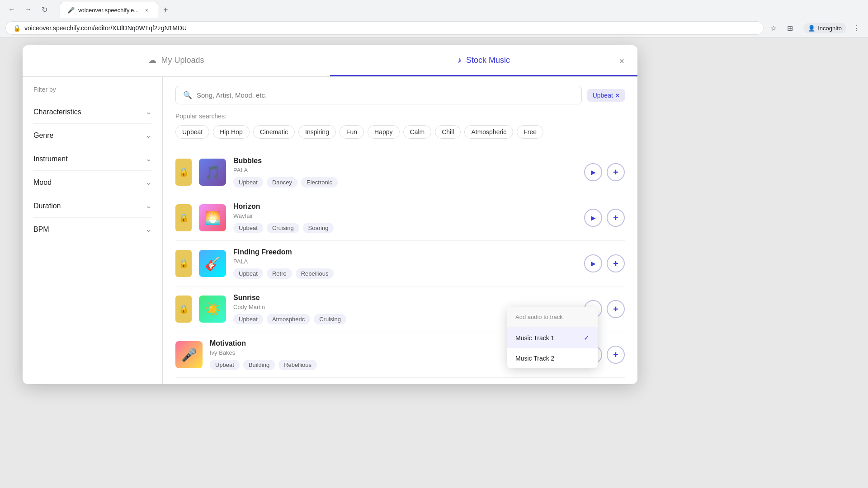  What do you see at coordinates (535, 338) in the screenshot?
I see `music-track-1-label: Music Track 1` at bounding box center [535, 338].